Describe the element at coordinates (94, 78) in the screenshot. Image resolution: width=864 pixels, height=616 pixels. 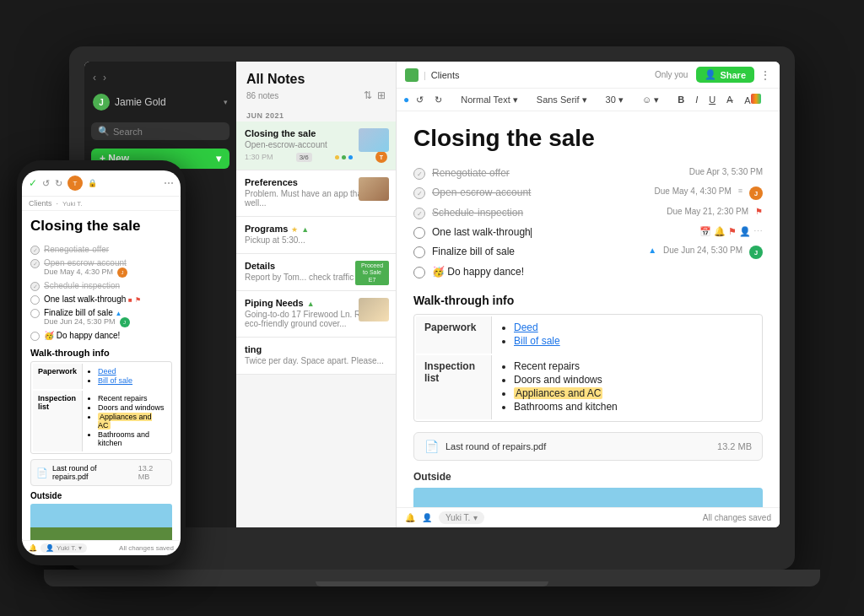
I see `back-arrow-button: ‹` at that location.